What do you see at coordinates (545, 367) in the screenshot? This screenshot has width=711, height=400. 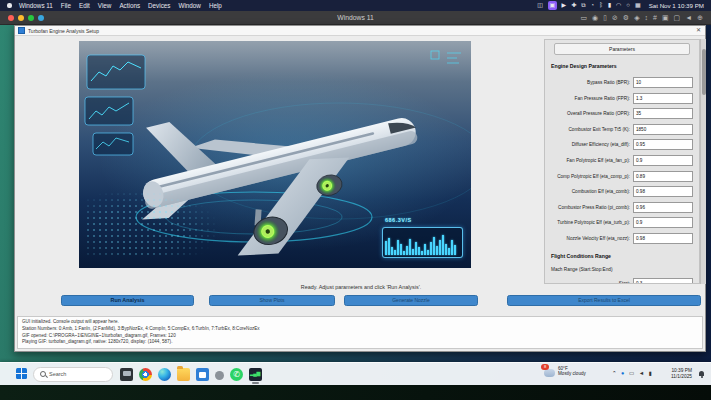 I see `notification-badge: 8` at bounding box center [545, 367].